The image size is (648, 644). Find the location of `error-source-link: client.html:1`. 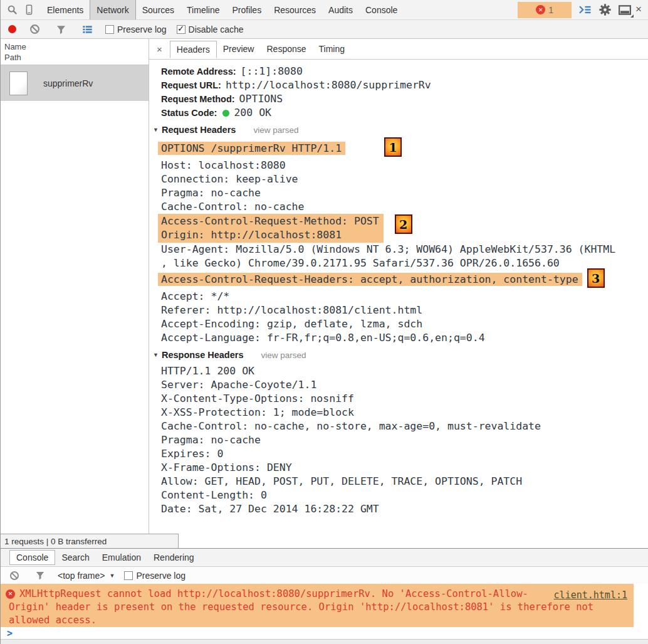

error-source-link: client.html:1 is located at coordinates (590, 596).